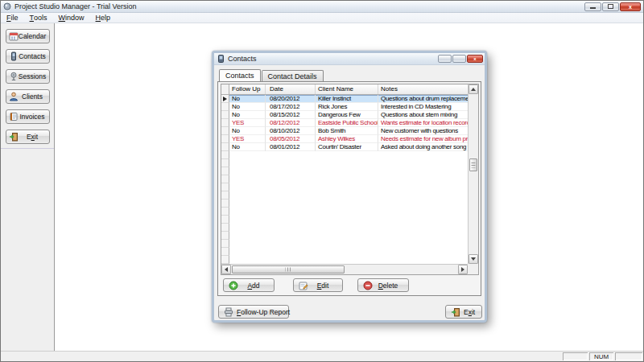 The width and height of the screenshot is (644, 362). I want to click on sidebar-item-calendar: Calendar, so click(27, 36).